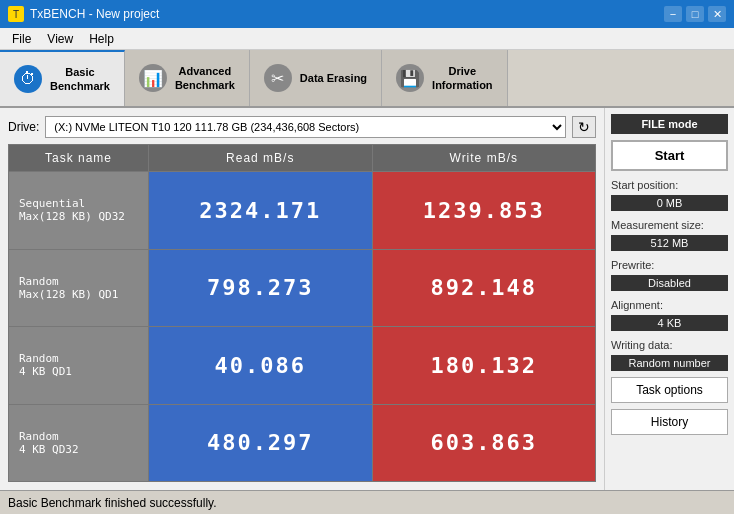 The image size is (734, 514). Describe the element at coordinates (673, 14) in the screenshot. I see `minimize-button: −` at that location.